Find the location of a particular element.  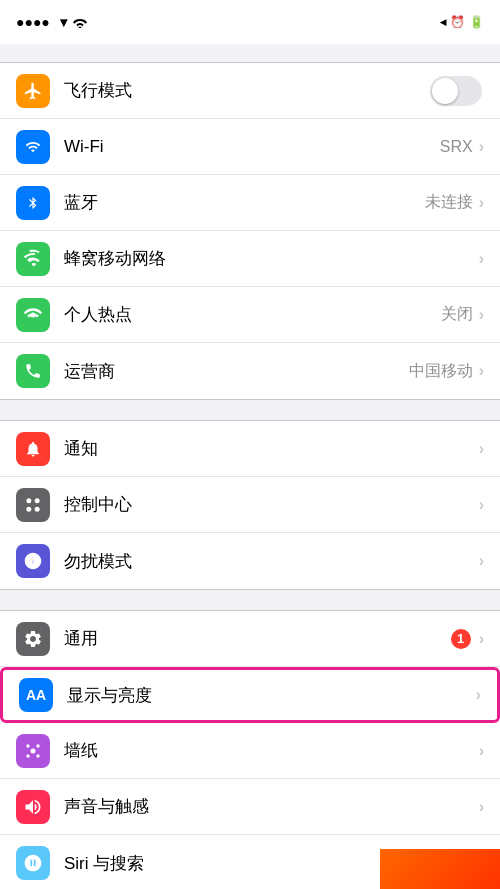

item-label-wifi: Wi-Fi is located at coordinates (252, 147).